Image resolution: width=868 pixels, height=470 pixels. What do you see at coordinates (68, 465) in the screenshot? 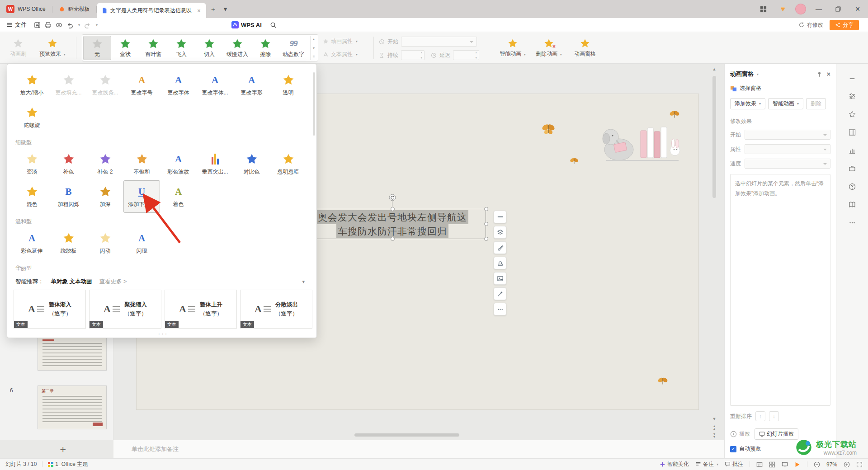
I see `theme-indicator: 1_Office 主题` at bounding box center [68, 465].